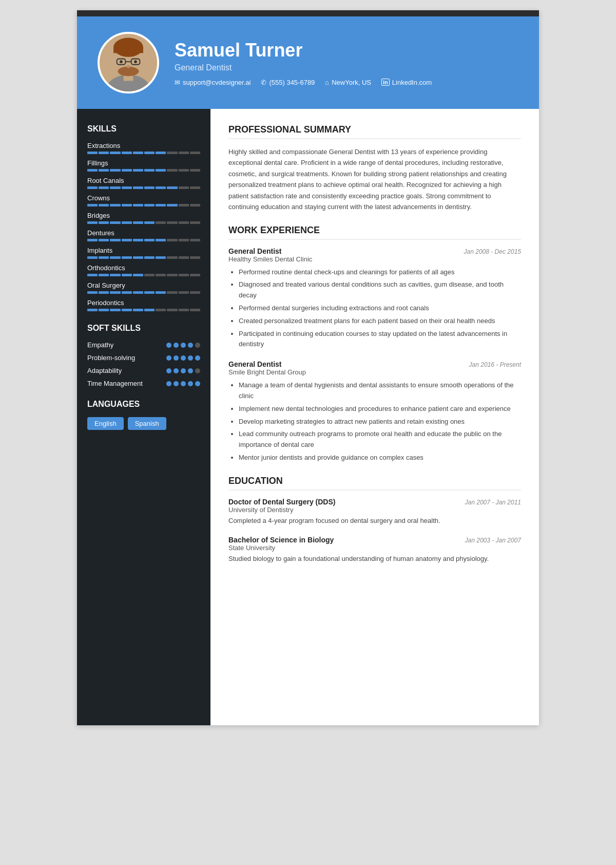 The width and height of the screenshot is (616, 865). Describe the element at coordinates (144, 163) in the screenshot. I see `skill-name: Fillings` at that location.